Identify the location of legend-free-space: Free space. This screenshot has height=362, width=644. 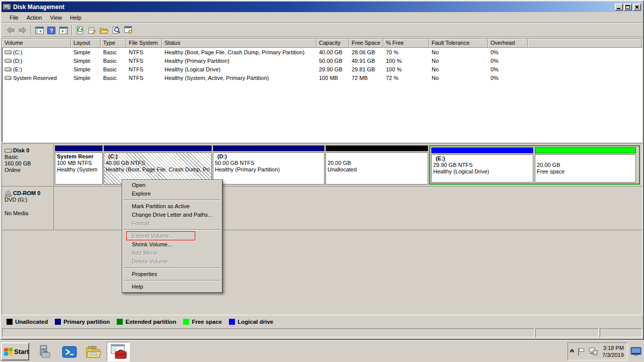
(202, 322).